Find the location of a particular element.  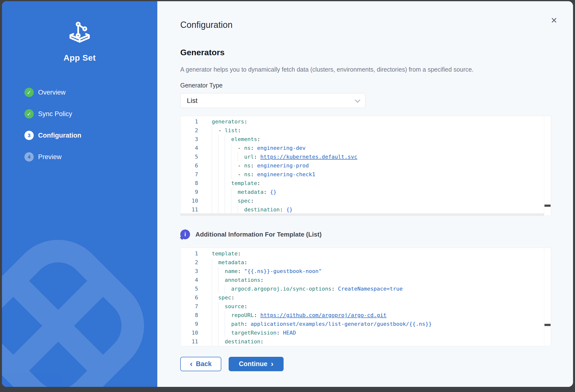

additional-info-row: i Additional Information For Template (L… is located at coordinates (251, 234).